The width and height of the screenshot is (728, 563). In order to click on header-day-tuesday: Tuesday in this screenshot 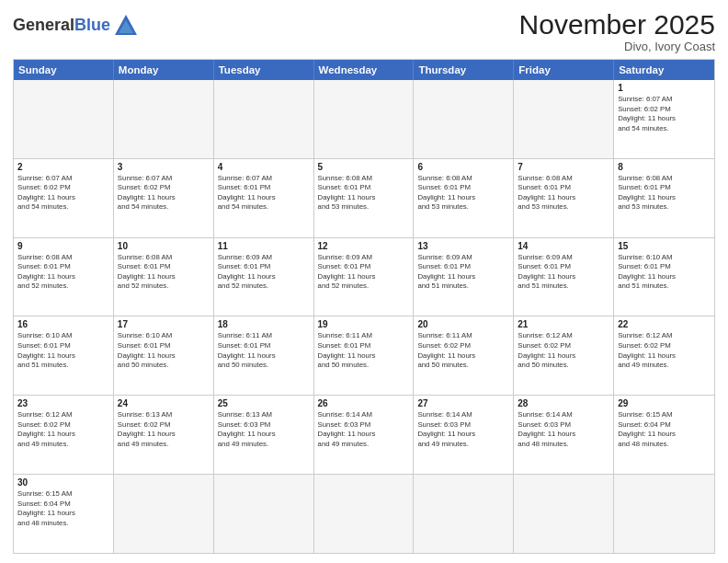, I will do `click(265, 70)`.